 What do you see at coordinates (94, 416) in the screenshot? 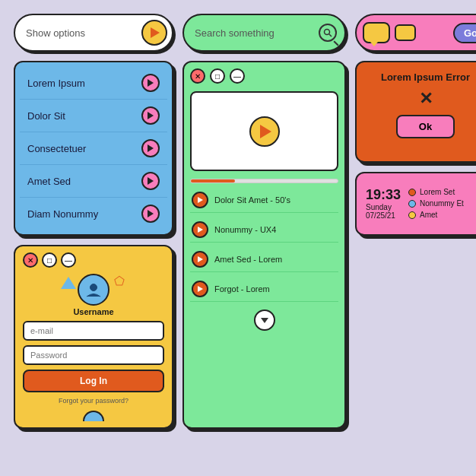
I see `half-circle-decoration` at bounding box center [94, 416].